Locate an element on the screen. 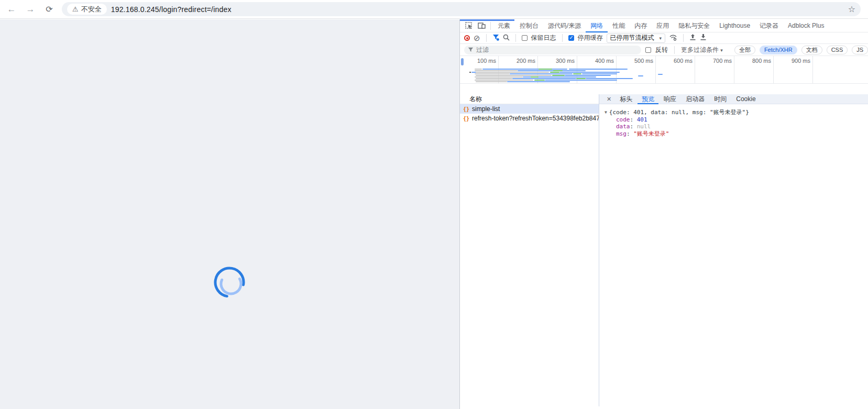 The image size is (868, 409). throttling-value: 已停用节流模式 is located at coordinates (632, 38).